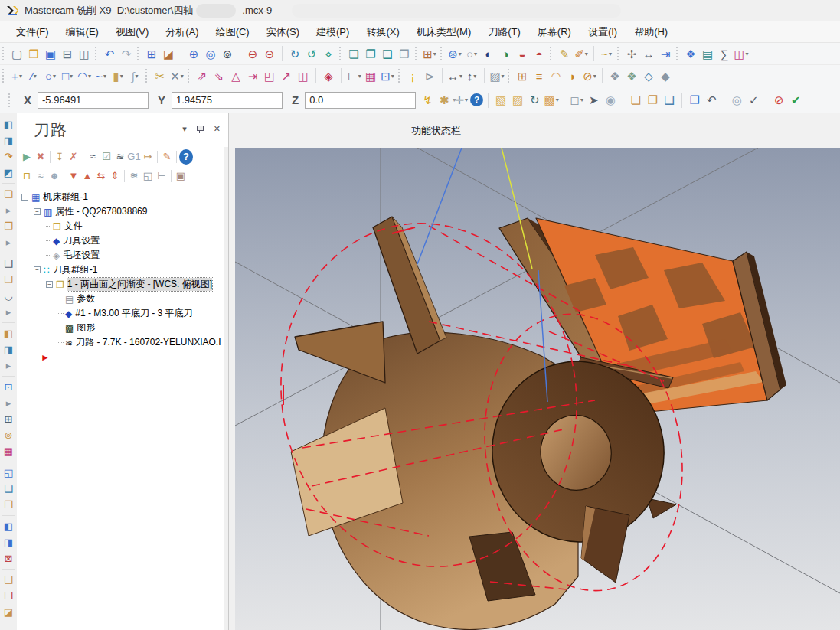  What do you see at coordinates (539, 54) in the screenshot?
I see `shade-translucent-button: ◓` at bounding box center [539, 54].